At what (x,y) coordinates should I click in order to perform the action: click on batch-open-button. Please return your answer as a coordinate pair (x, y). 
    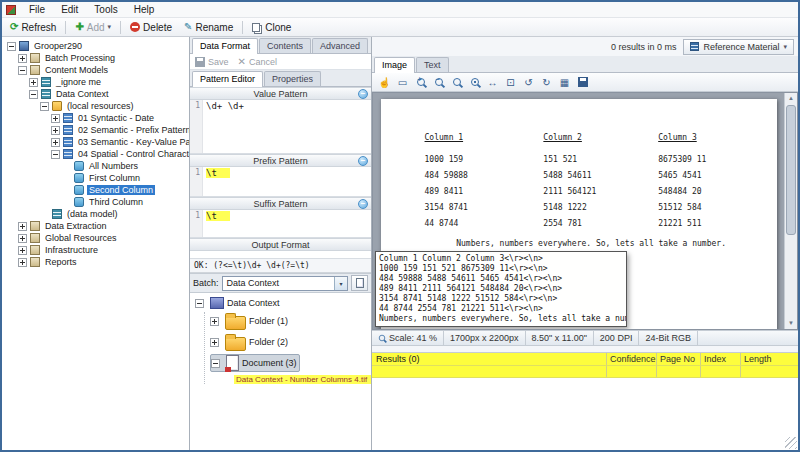
    Looking at the image, I should click on (360, 283).